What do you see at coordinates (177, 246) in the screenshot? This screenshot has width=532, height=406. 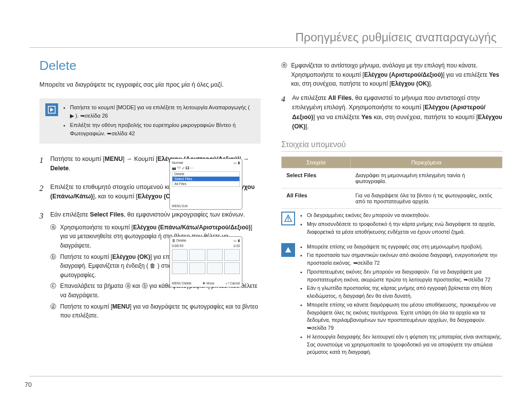 I see `shot2-time: 0:00:55` at bounding box center [177, 246].